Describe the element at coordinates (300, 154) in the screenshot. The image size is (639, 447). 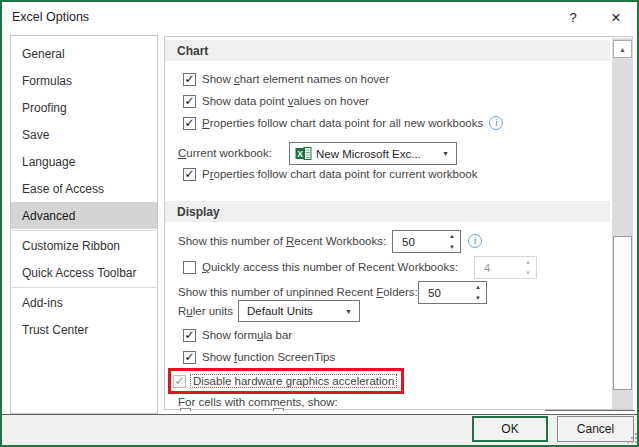
I see `svg-text: X` at that location.